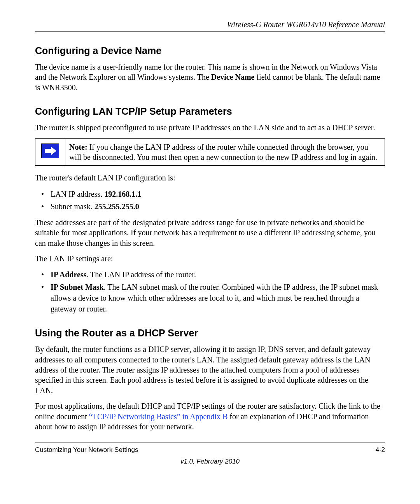 This screenshot has width=420, height=504. What do you see at coordinates (223, 152) in the screenshot?
I see `note-body: If you change the LAN IP address of the …` at bounding box center [223, 152].